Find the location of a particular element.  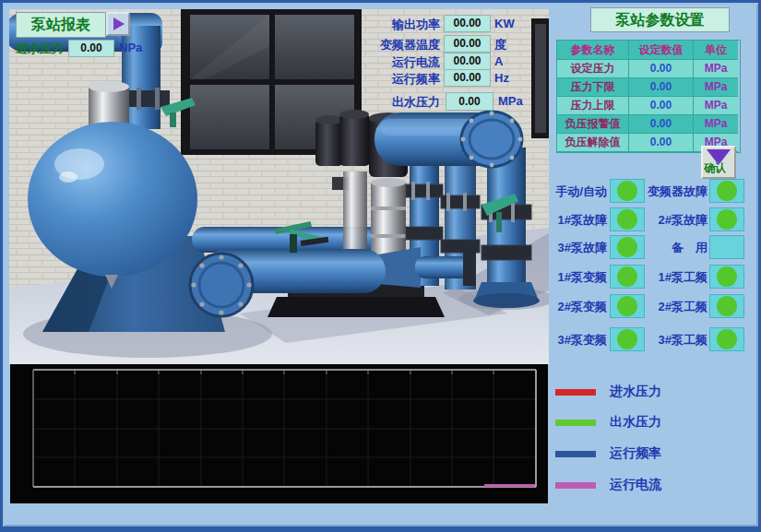

inlet-pressure-label: 进水压力 is located at coordinates (40, 49).